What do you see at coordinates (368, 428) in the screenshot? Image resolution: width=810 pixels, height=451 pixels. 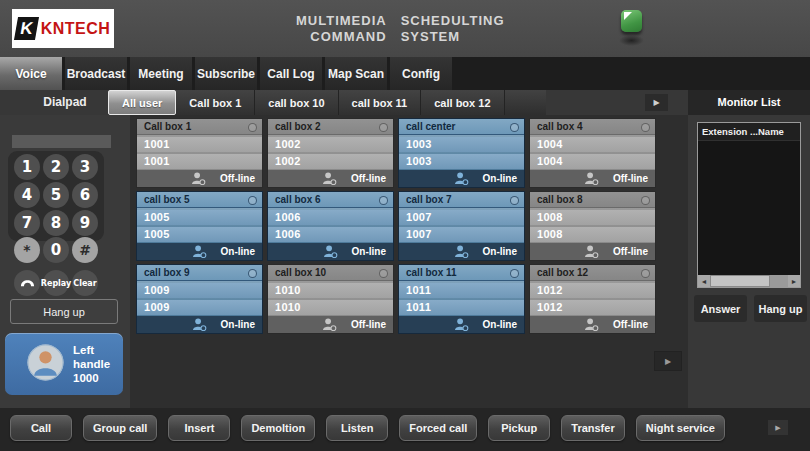 I see `action-buttons: CallGroup callInsertDemoltionListenForce…` at bounding box center [368, 428].